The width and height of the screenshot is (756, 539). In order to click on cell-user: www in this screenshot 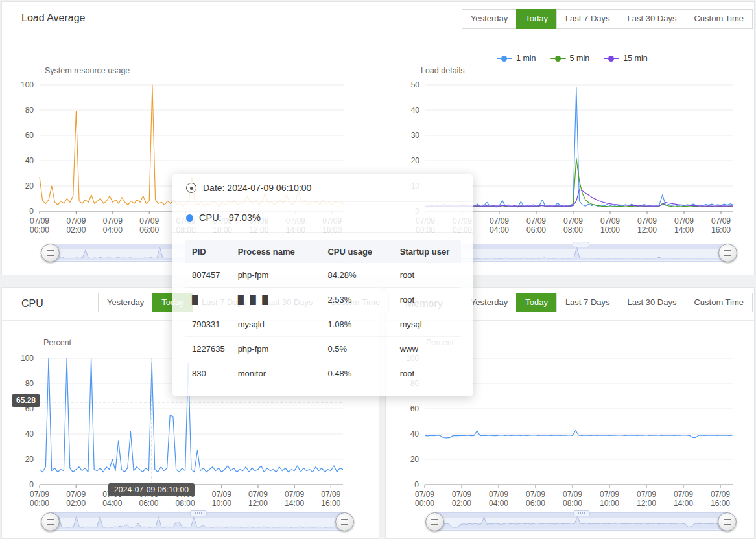, I will do `click(427, 349)`.